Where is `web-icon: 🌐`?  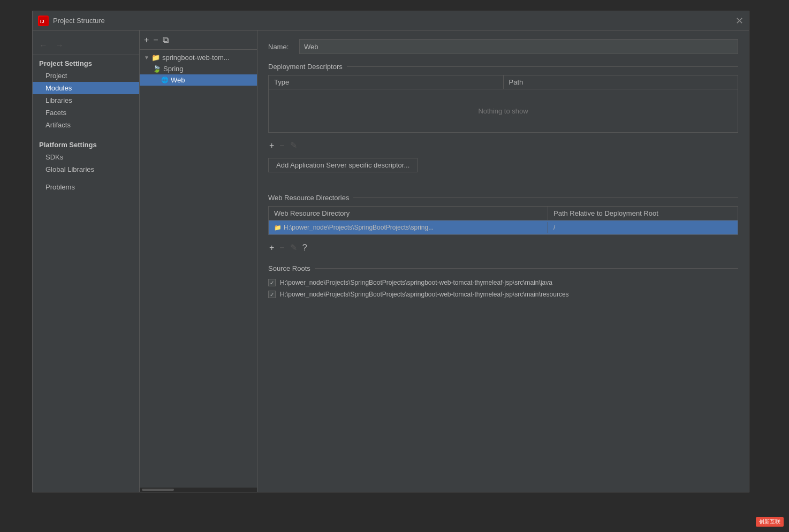
web-icon: 🌐 is located at coordinates (165, 80).